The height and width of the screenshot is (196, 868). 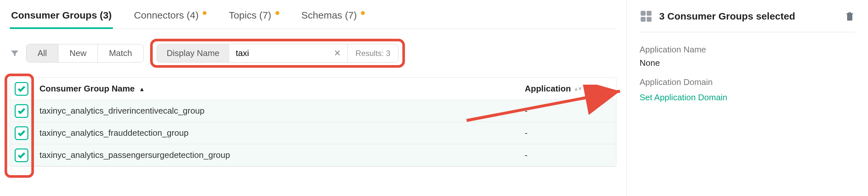 What do you see at coordinates (749, 16) in the screenshot?
I see `sidebar-title: 3 Consumer Groups selected` at bounding box center [749, 16].